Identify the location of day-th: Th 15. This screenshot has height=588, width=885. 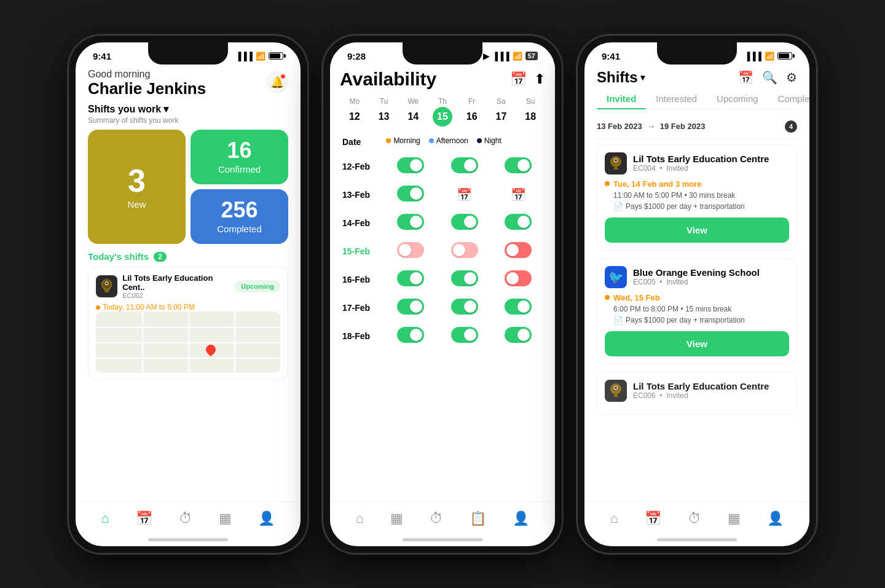
(442, 112).